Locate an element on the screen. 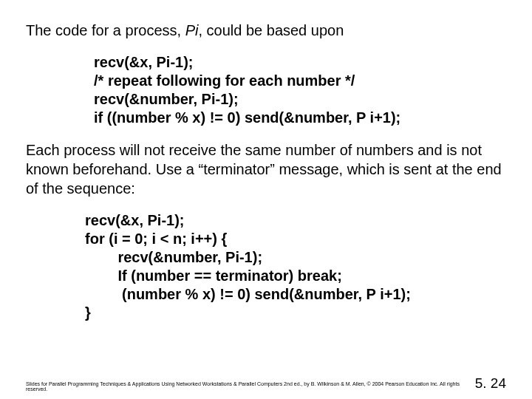  code2-l4: If (number == terminator) break; is located at coordinates (214, 276).